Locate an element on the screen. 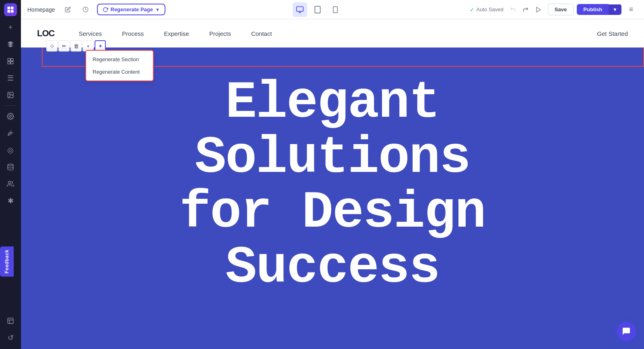  nav-cta: Get Started is located at coordinates (613, 34).